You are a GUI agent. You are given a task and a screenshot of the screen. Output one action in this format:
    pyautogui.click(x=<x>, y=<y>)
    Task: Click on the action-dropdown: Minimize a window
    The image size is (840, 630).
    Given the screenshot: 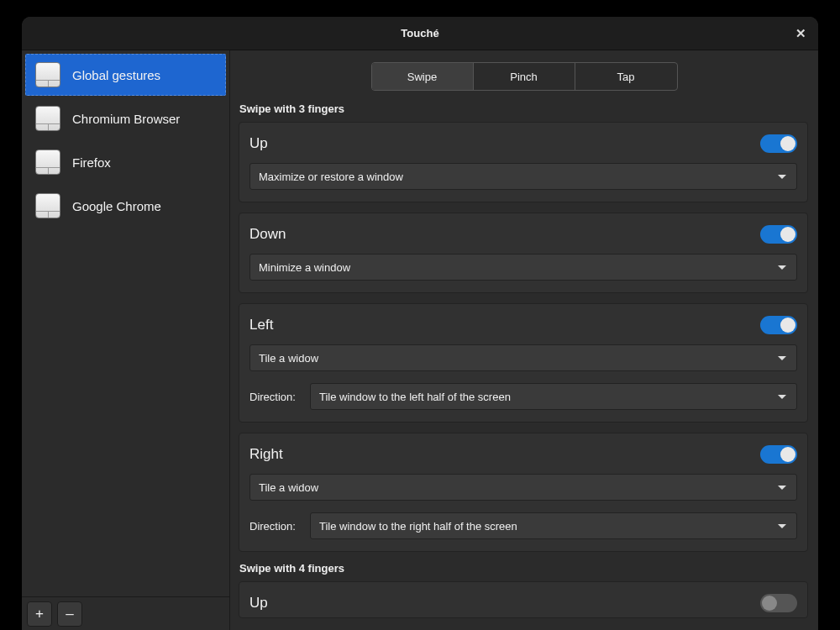 What is the action you would take?
    pyautogui.click(x=523, y=267)
    